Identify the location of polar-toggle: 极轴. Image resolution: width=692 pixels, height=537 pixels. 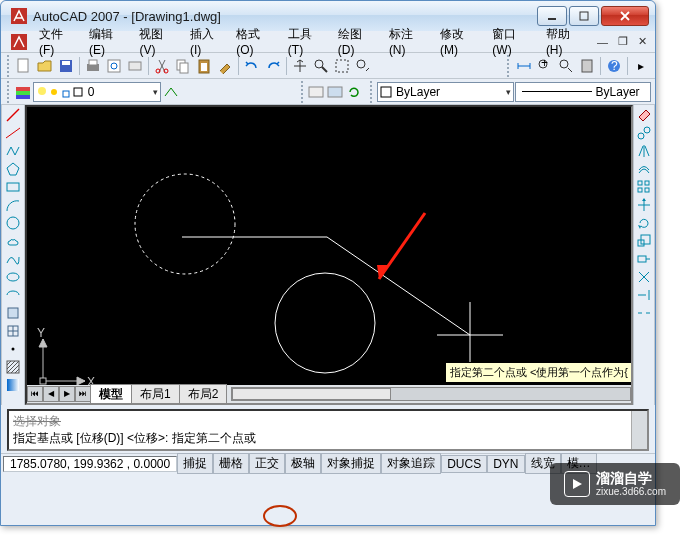
(303, 464).